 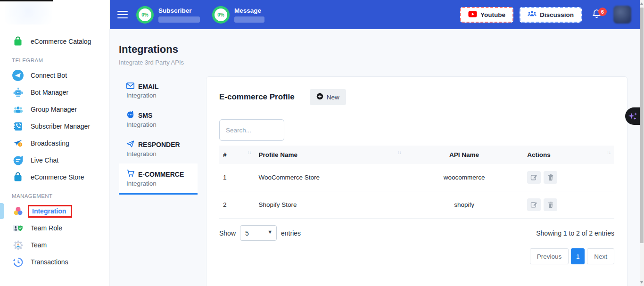 What do you see at coordinates (18, 143) in the screenshot?
I see `broadcast-plane-icon` at bounding box center [18, 143].